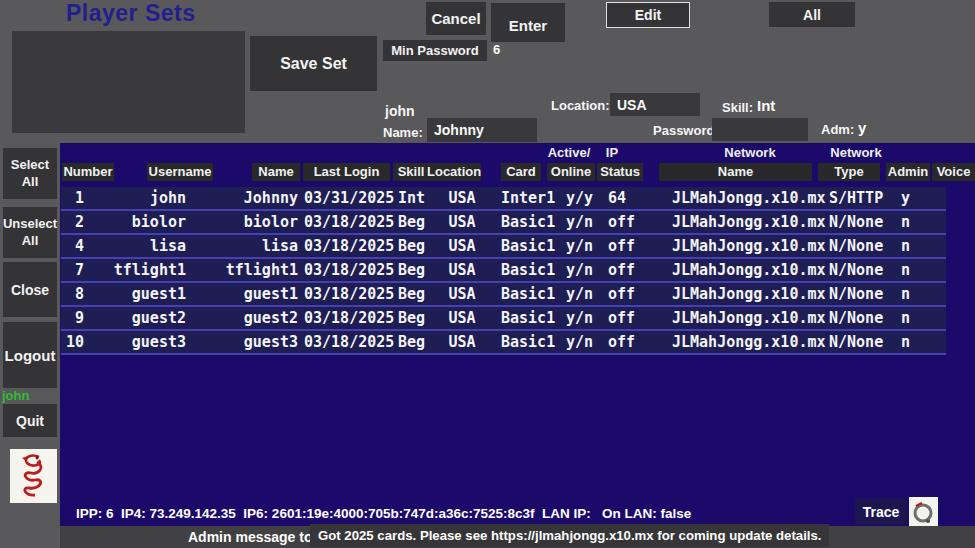 The height and width of the screenshot is (548, 975). Describe the element at coordinates (812, 14) in the screenshot. I see `all-button: All` at that location.